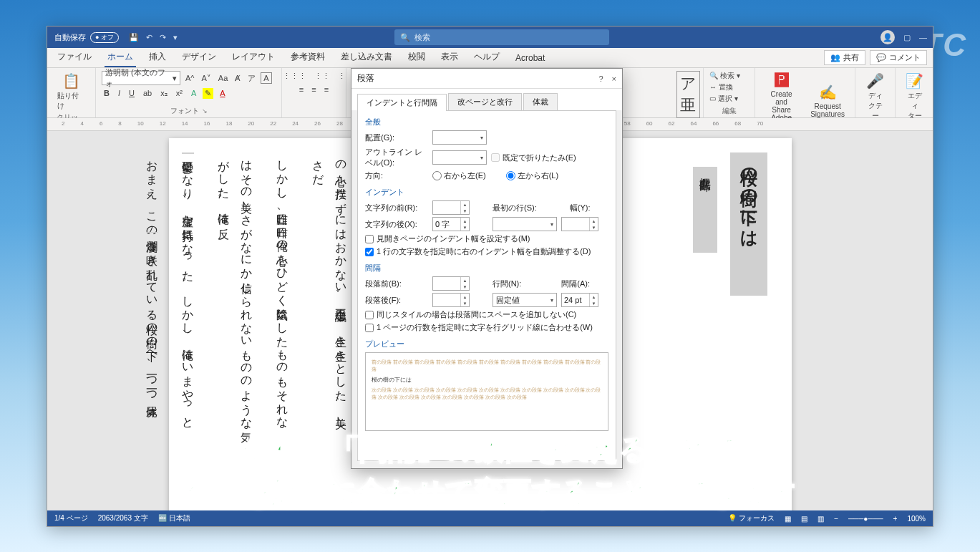 The width and height of the screenshot is (980, 552). I want to click on snap-grid-checkbox: 1 ページの行数を指定時に文字を行グリッド線に合わせる(W), so click(487, 328).